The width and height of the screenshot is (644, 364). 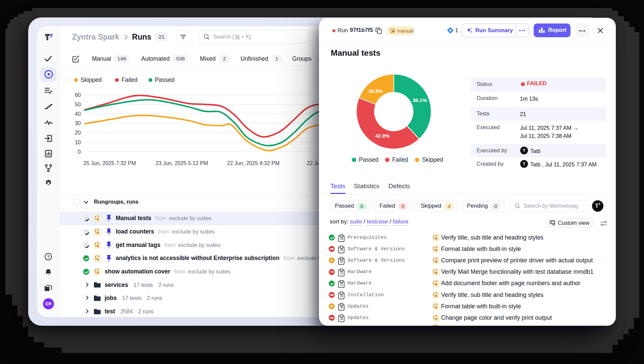 I want to click on svg-text: 38.1%, so click(x=420, y=100).